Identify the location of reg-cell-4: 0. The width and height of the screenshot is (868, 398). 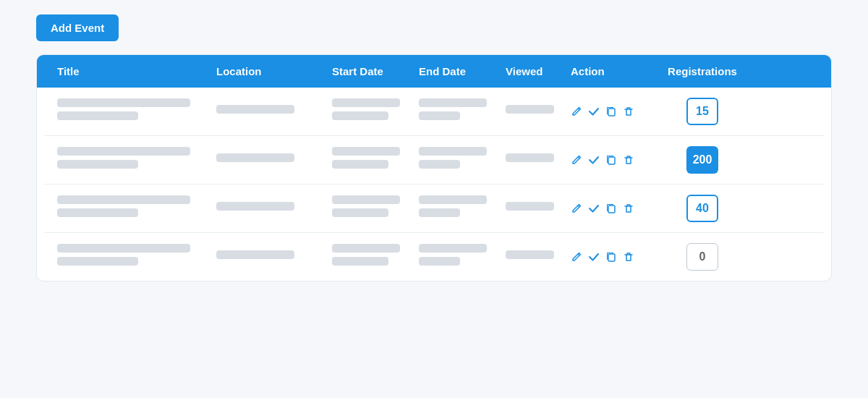
(702, 257).